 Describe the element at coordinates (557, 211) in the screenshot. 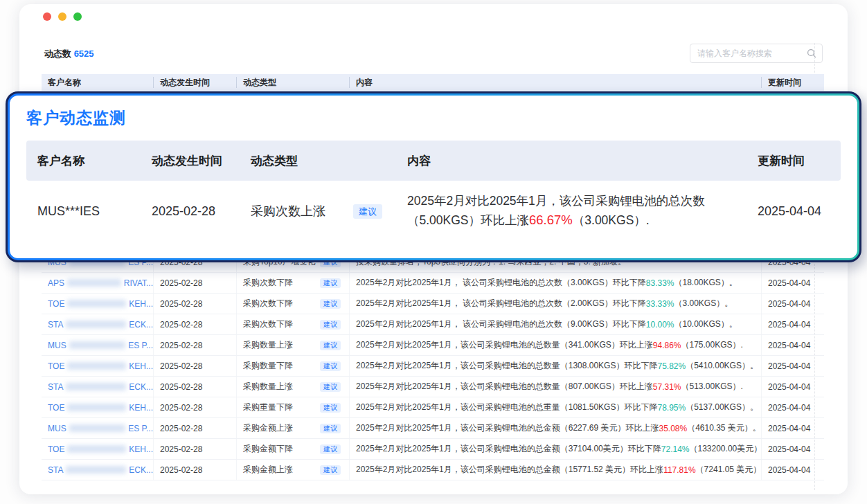

I see `spotlight-content: 2025年2月对比2025年1月，该公司采购锂电池的总次数（5.00KGS）环比…` at that location.